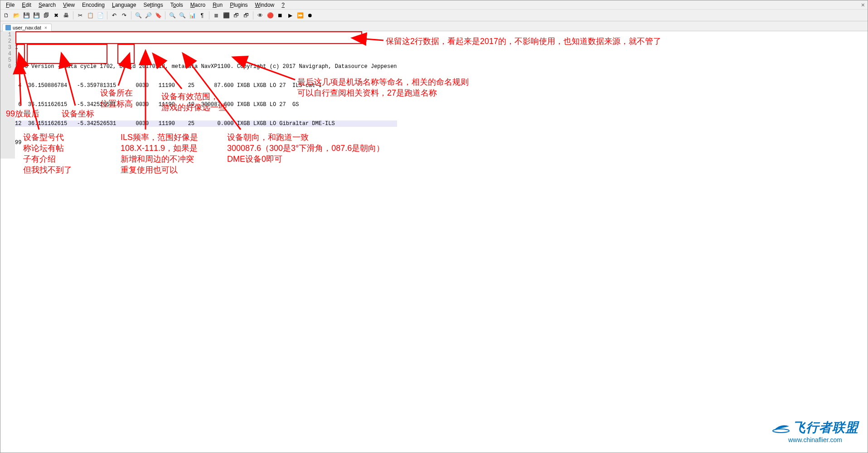 The height and width of the screenshot is (453, 868). What do you see at coordinates (6, 35) in the screenshot?
I see `line-number: 1` at bounding box center [6, 35].